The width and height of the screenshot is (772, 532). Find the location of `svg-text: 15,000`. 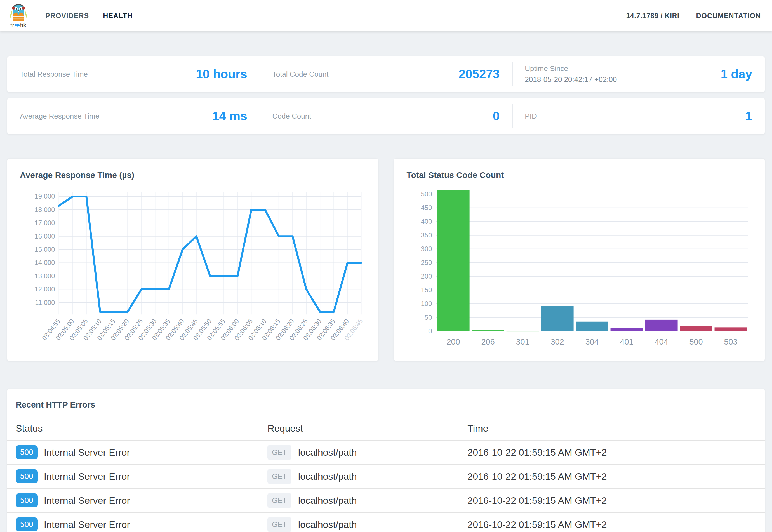

svg-text: 15,000 is located at coordinates (45, 249).